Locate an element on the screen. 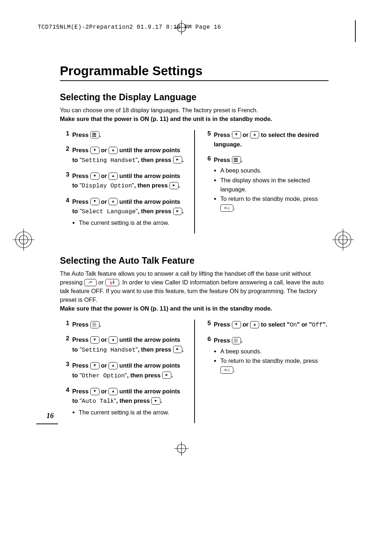 Image resolution: width=392 pixels, height=555 pixels. t: ". is located at coordinates (325, 324).